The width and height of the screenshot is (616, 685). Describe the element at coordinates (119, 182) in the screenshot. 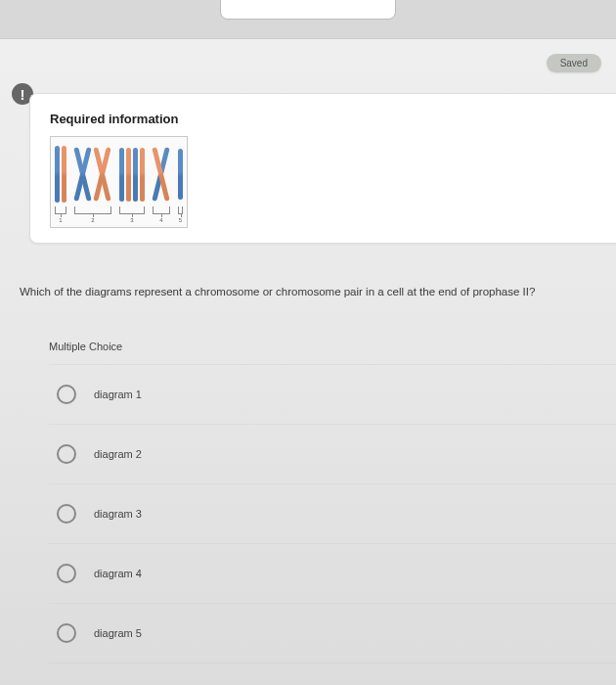

I see `chromosome-diagram: 1 2` at that location.